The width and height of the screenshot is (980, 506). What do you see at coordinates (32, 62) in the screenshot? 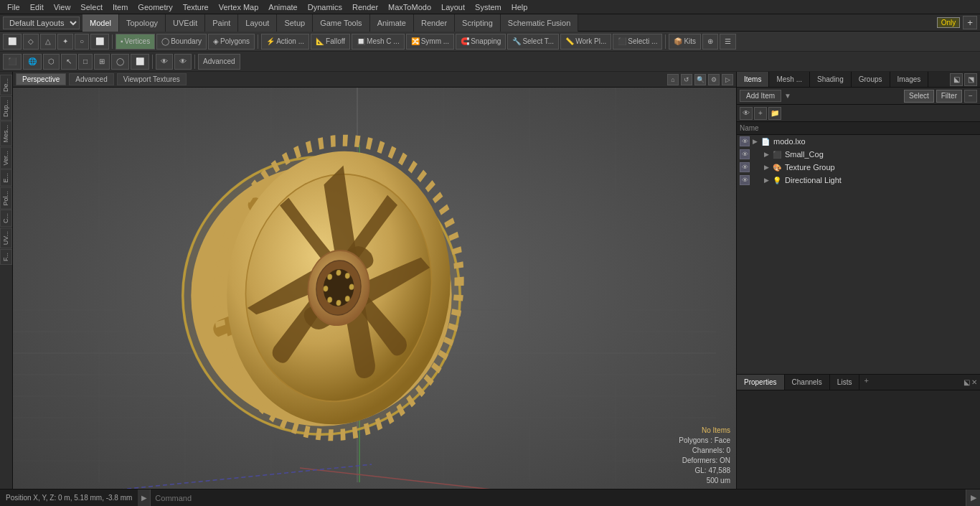
I see `tool2-globe: 🌐` at bounding box center [32, 62].